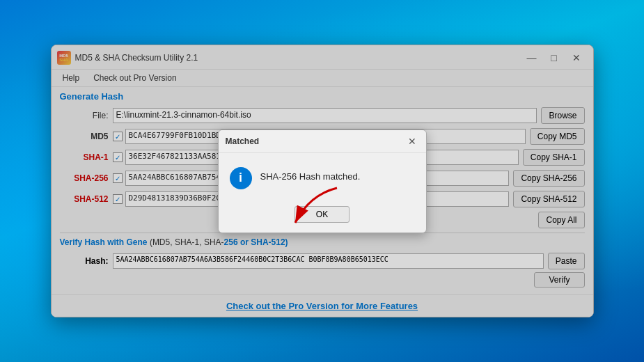 This screenshot has width=644, height=362. I want to click on modal-title: Matched, so click(242, 141).